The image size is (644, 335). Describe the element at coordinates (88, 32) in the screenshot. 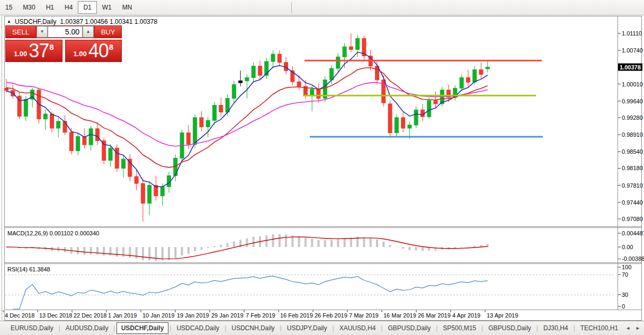

I see `chevron-up-icon: ▲` at that location.